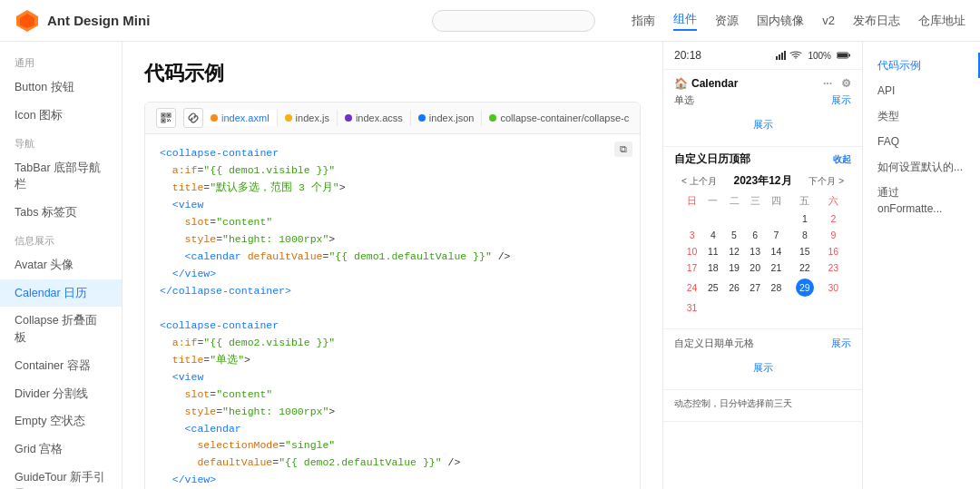 Image resolution: width=980 pixels, height=489 pixels. What do you see at coordinates (922, 200) in the screenshot?
I see `right-nav-formatter: 通过 onFormatte...` at bounding box center [922, 200].